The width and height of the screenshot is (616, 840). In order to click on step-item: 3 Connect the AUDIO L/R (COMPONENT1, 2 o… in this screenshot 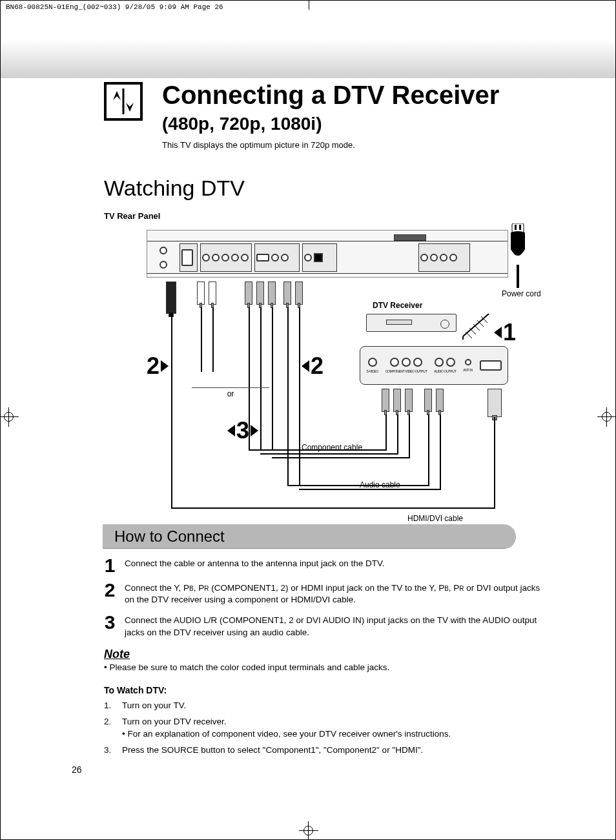, I will do `click(327, 626)`.